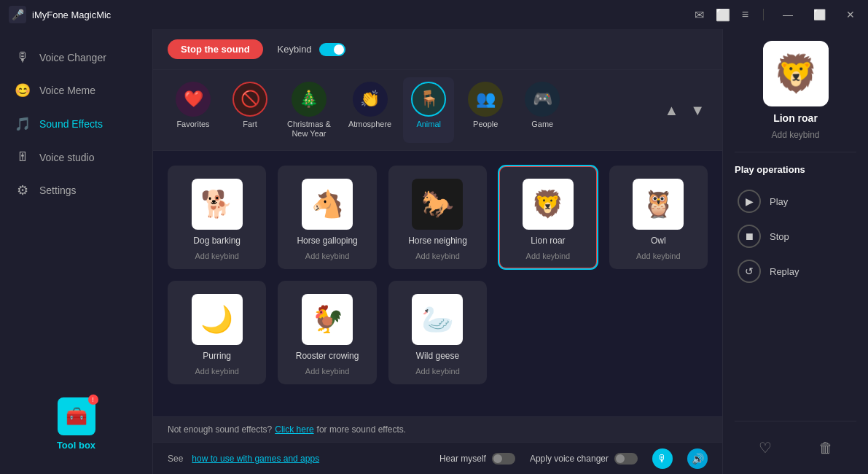 The height and width of the screenshot is (474, 868). Describe the element at coordinates (437, 429) in the screenshot. I see `sound-bottom-bar: Not enough sound effects? Click here for…` at that location.